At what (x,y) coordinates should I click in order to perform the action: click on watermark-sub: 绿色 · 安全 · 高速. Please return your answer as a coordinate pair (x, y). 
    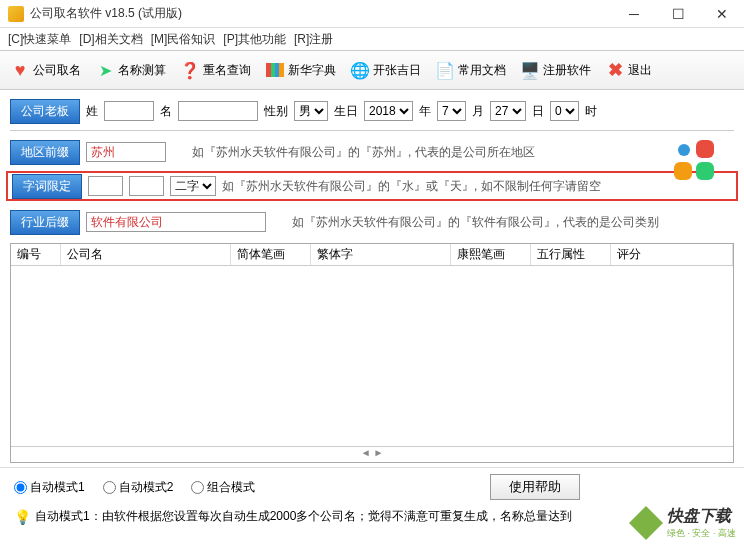
    Looking at the image, I should click on (702, 534).